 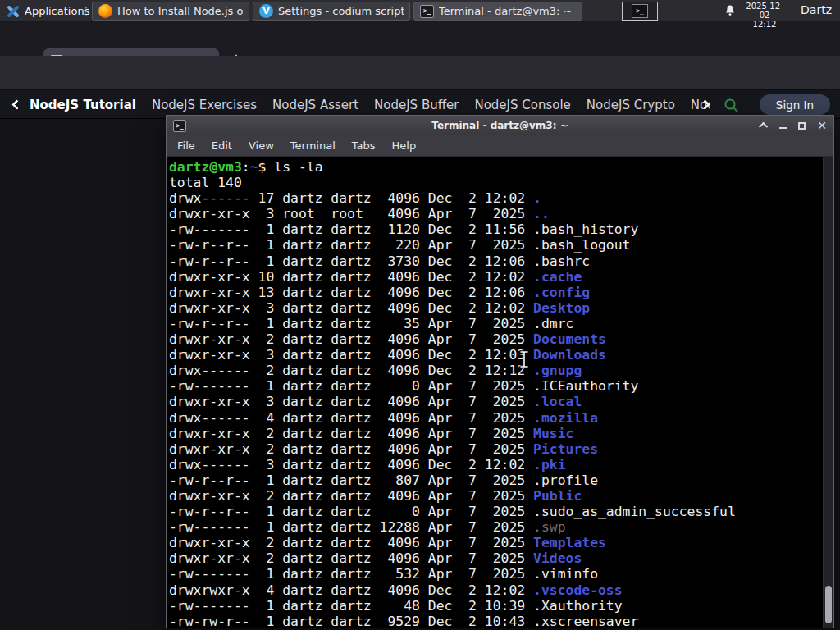 I want to click on terminal-listing-row: drwxrwxr-x 4 dartz dartz 4096 Dec 2 12:0…, so click(x=496, y=591).